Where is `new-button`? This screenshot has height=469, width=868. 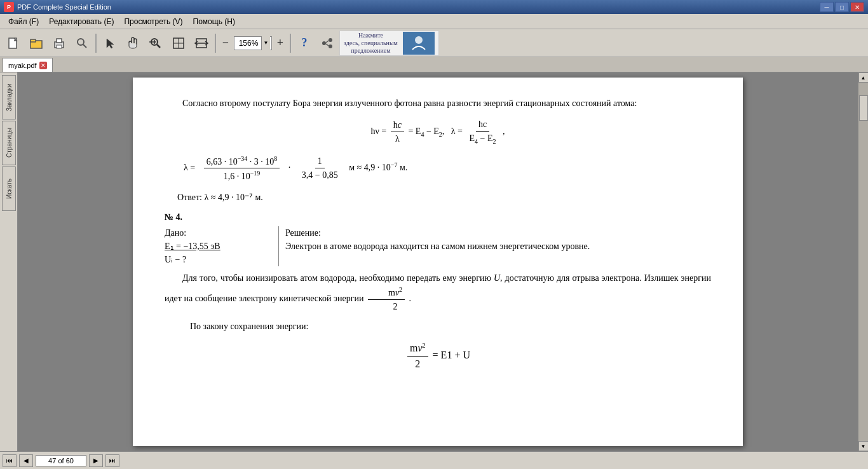 new-button is located at coordinates (13, 43).